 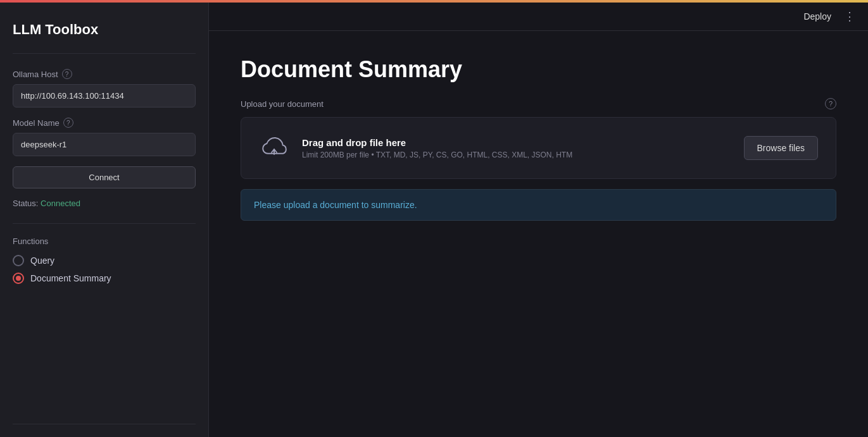 I want to click on deploy-button: Deploy, so click(x=817, y=16).